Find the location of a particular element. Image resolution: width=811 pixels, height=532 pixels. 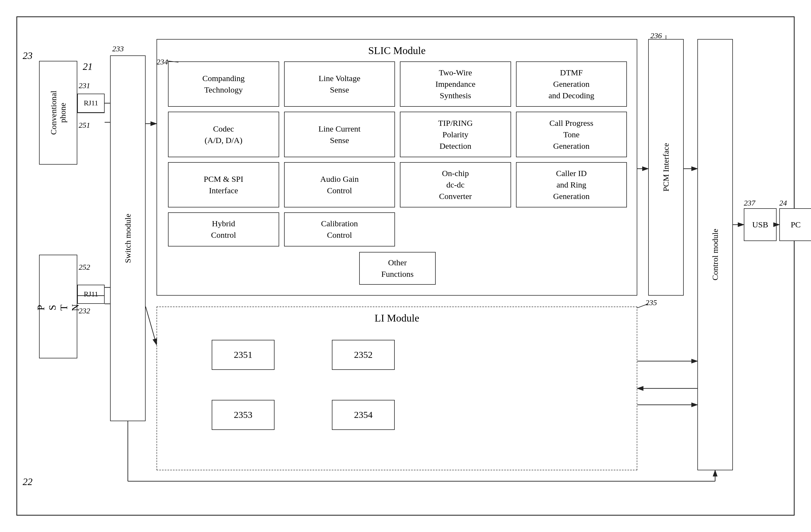

switch-module: Switch module is located at coordinates (128, 238).